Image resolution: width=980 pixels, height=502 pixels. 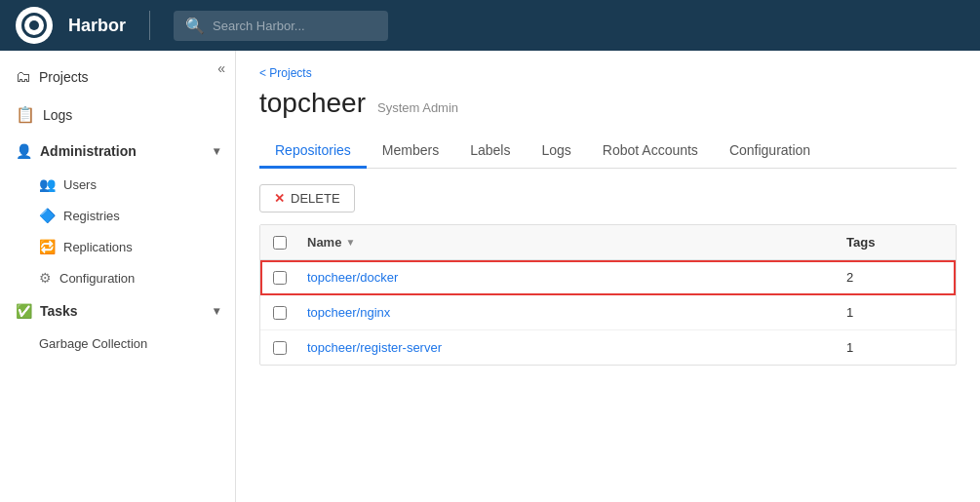 What do you see at coordinates (195, 25) in the screenshot?
I see `search-icon: 🔍` at bounding box center [195, 25].